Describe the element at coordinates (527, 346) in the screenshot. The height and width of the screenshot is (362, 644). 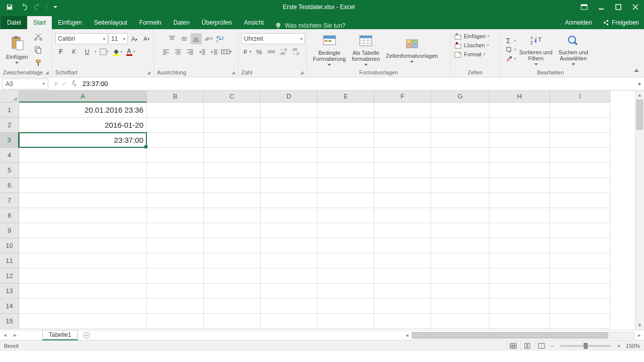
I see `page-layout-view-button` at that location.